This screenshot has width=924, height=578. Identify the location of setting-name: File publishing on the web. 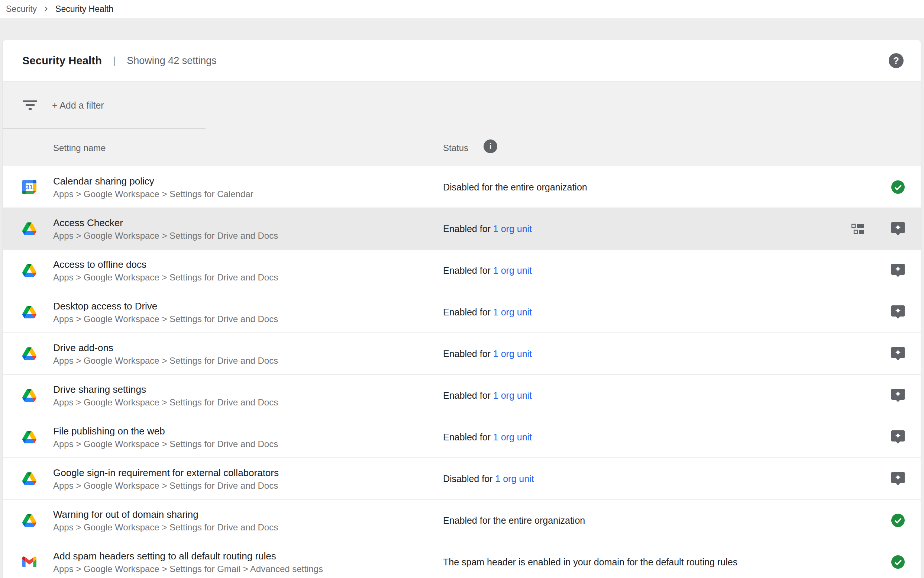
(166, 431).